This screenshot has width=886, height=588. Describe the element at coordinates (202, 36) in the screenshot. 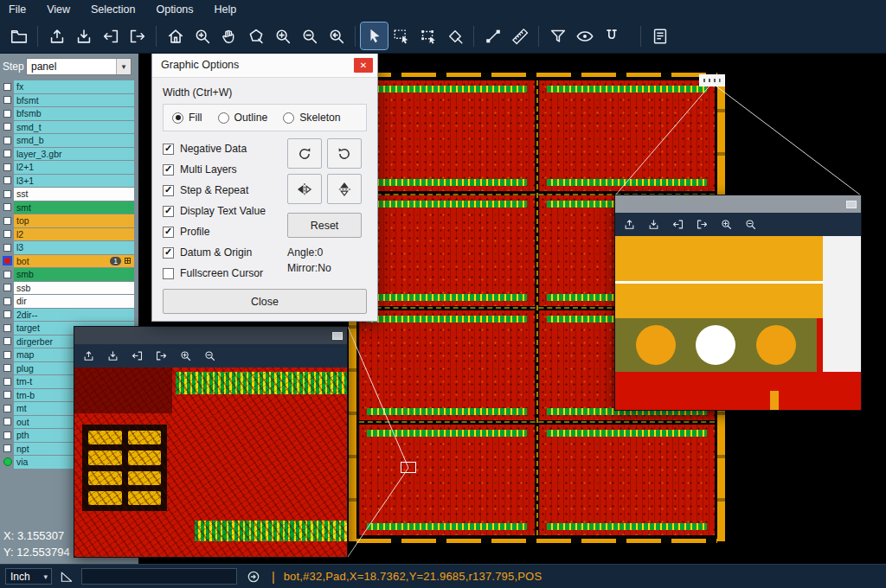

I see `zoom-window-button` at that location.